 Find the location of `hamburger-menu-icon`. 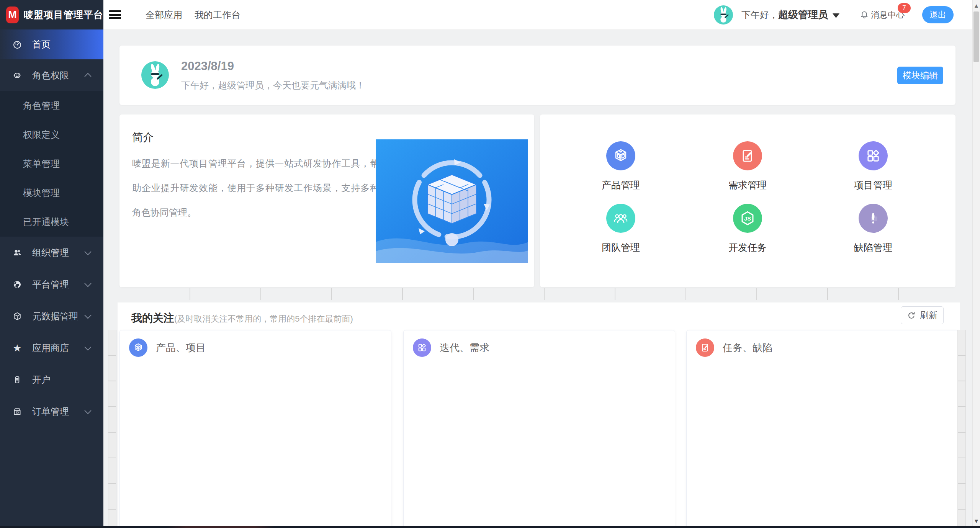

hamburger-menu-icon is located at coordinates (115, 15).